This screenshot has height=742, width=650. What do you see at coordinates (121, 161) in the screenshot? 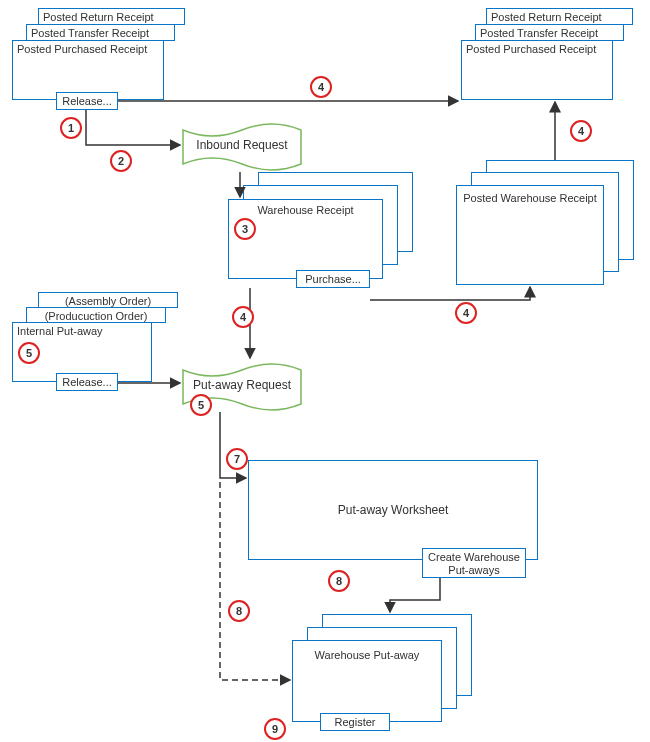
I see `badge-2: 2` at bounding box center [121, 161].